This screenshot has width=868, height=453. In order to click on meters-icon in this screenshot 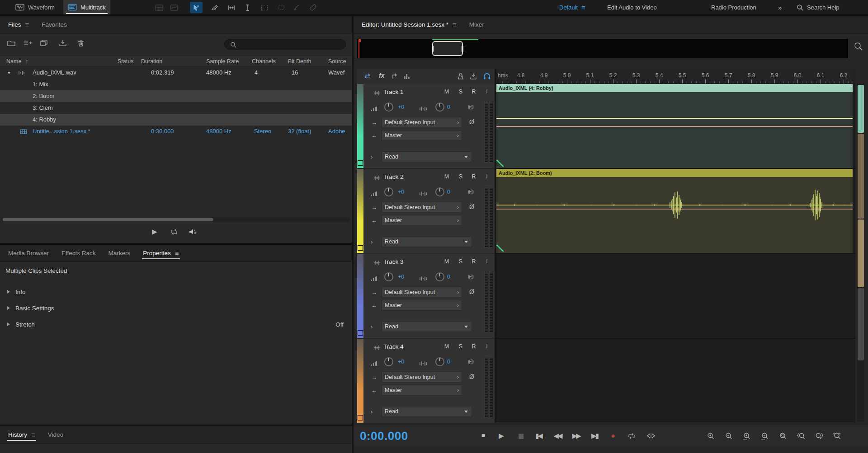, I will do `click(407, 76)`.